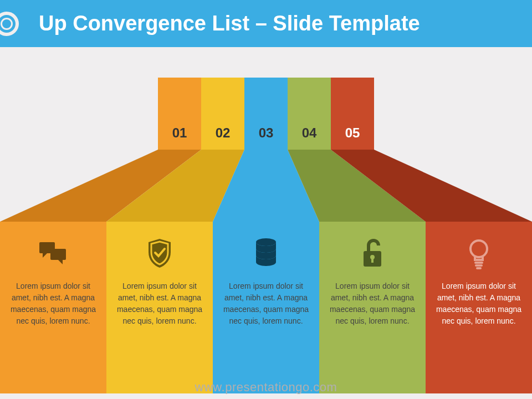 The height and width of the screenshot is (399, 532). I want to click on top-bar-03: 03, so click(266, 114).